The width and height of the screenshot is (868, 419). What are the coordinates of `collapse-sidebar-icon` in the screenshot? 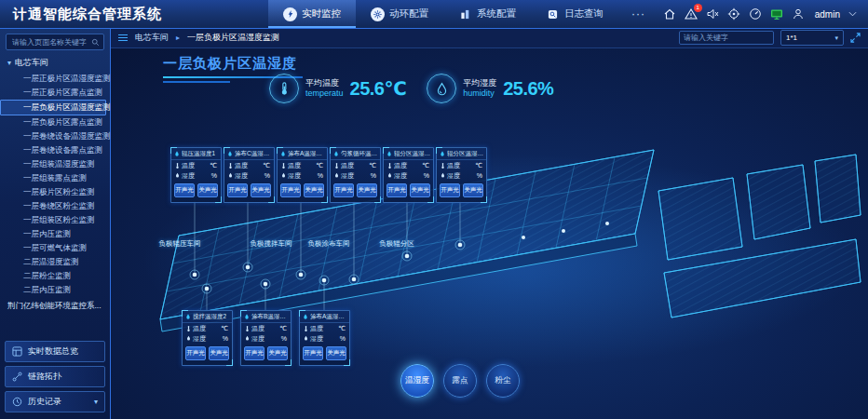 It's located at (123, 37).